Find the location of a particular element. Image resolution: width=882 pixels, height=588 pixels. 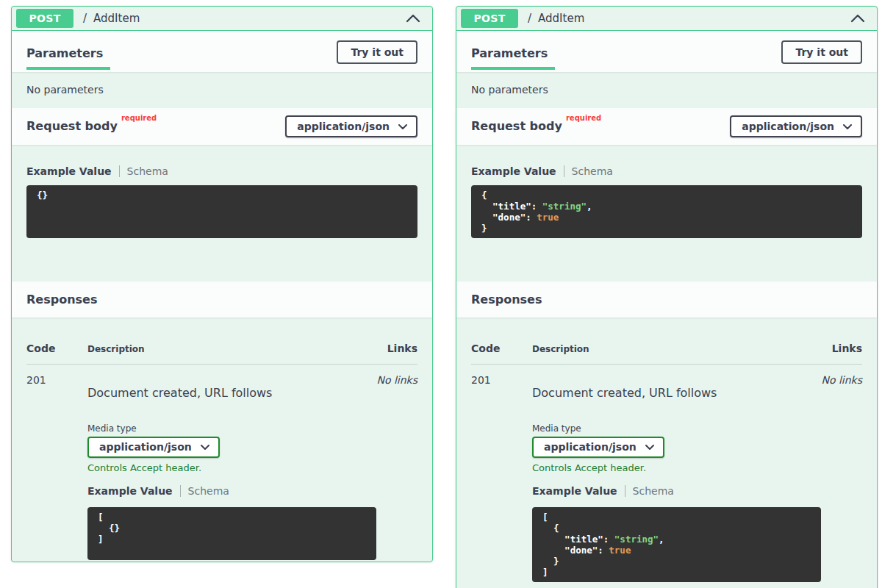

response-example-code: [ {}] is located at coordinates (232, 534).